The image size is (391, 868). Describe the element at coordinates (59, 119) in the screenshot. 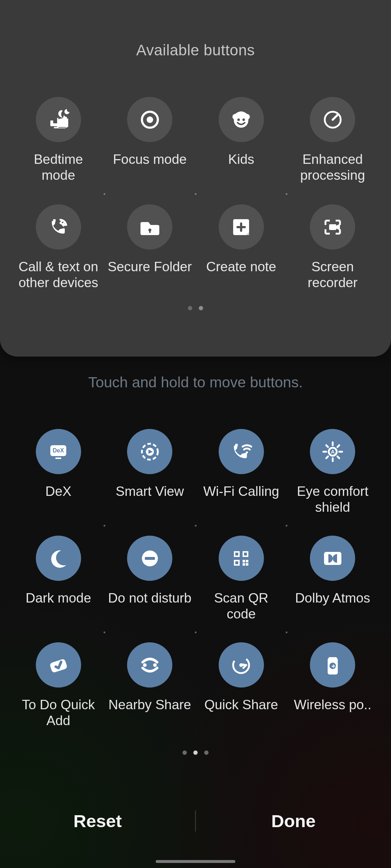

I see `bedtime-mode-icon` at that location.